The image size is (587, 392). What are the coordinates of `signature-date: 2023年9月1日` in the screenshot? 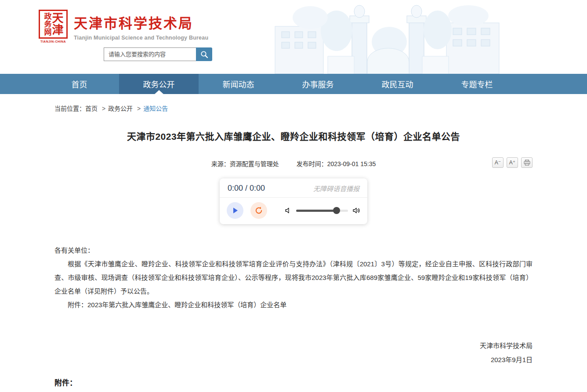 It's located at (294, 360).